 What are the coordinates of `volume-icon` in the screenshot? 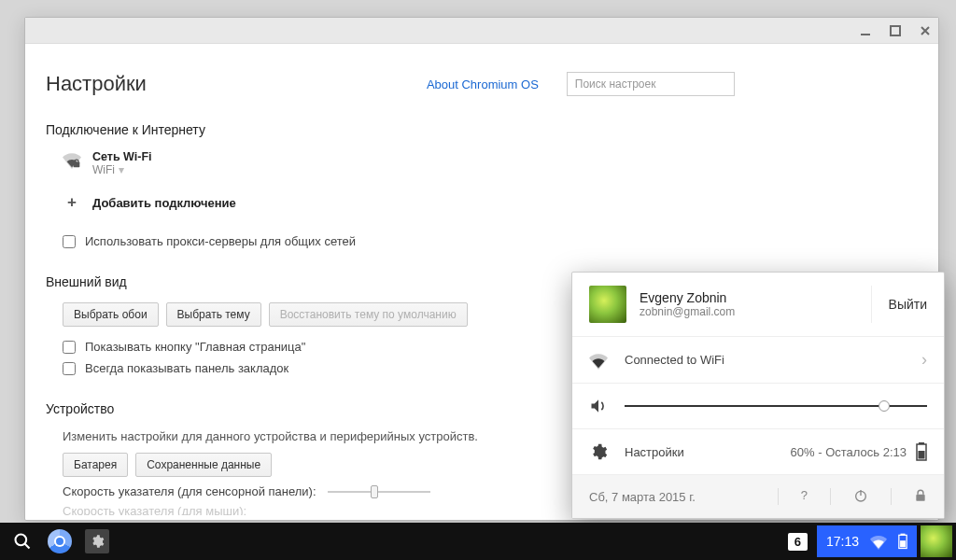 It's located at (598, 406).